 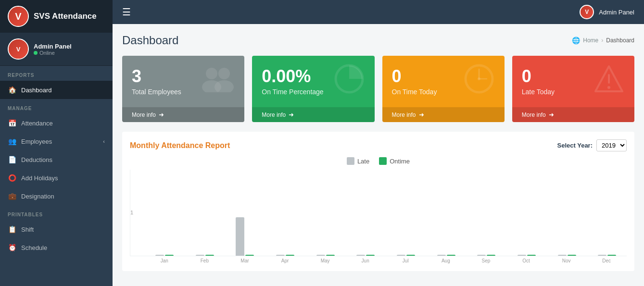 What do you see at coordinates (486, 212) in the screenshot?
I see `chart-bar-group-sep` at bounding box center [486, 212].